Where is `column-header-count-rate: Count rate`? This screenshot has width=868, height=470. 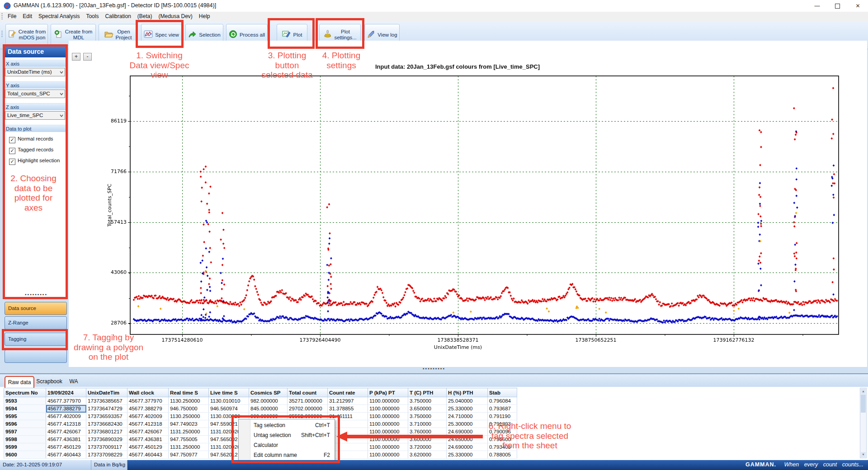
column-header-count-rate: Count rate is located at coordinates (348, 393).